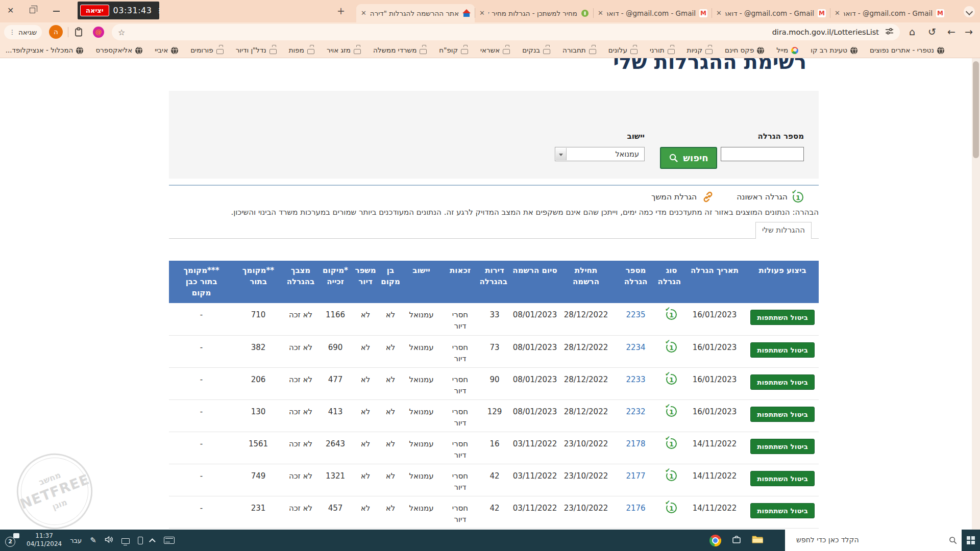 Image resolution: width=980 pixels, height=551 pixels. Describe the element at coordinates (166, 50) in the screenshot. I see `bookmark-item: איביי` at that location.